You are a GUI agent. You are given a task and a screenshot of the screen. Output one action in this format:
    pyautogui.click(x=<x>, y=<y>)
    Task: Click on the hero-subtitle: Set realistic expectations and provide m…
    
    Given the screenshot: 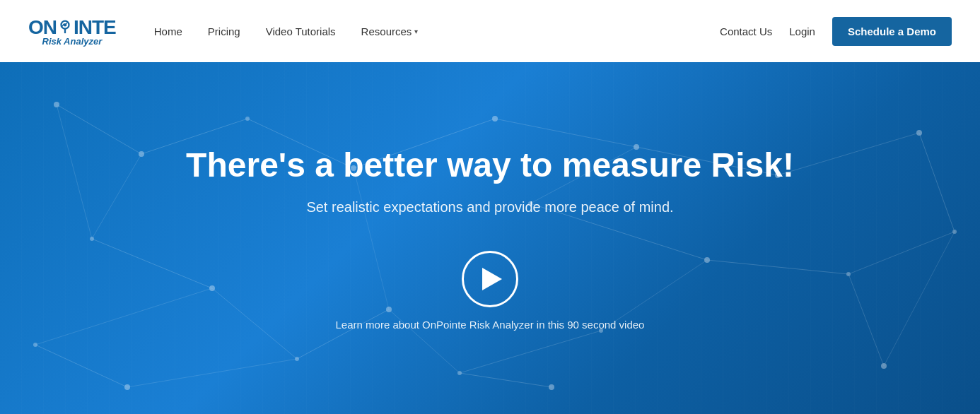 What is the action you would take?
    pyautogui.click(x=489, y=208)
    